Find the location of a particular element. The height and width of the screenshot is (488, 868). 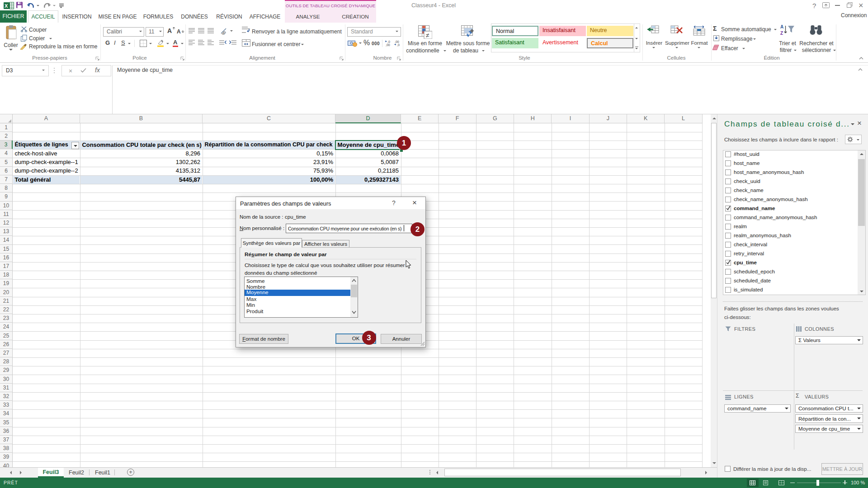

svg-text: X is located at coordinates (6, 6).